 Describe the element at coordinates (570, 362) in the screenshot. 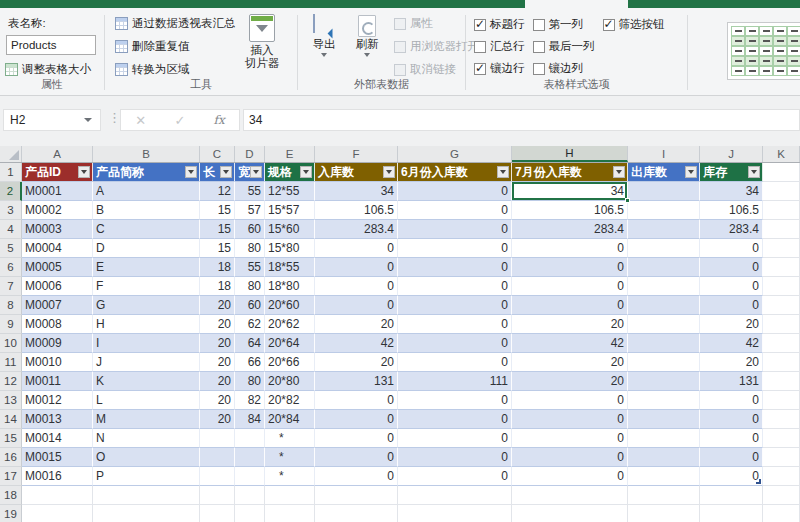

I see `cell-H11: 20` at that location.